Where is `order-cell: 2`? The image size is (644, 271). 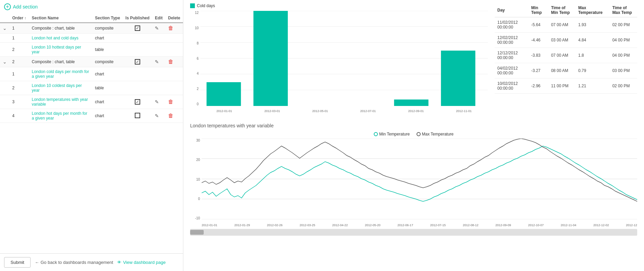 order-cell: 2 is located at coordinates (19, 88).